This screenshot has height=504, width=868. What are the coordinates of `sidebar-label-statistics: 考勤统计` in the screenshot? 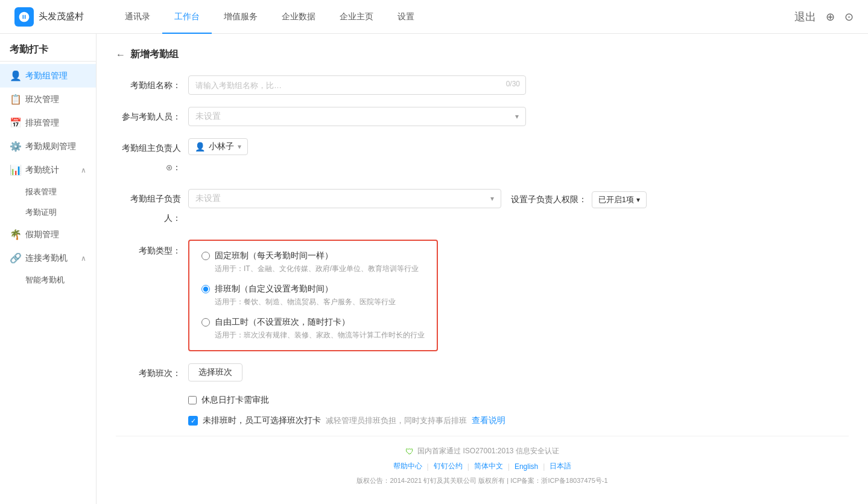 It's located at (42, 170).